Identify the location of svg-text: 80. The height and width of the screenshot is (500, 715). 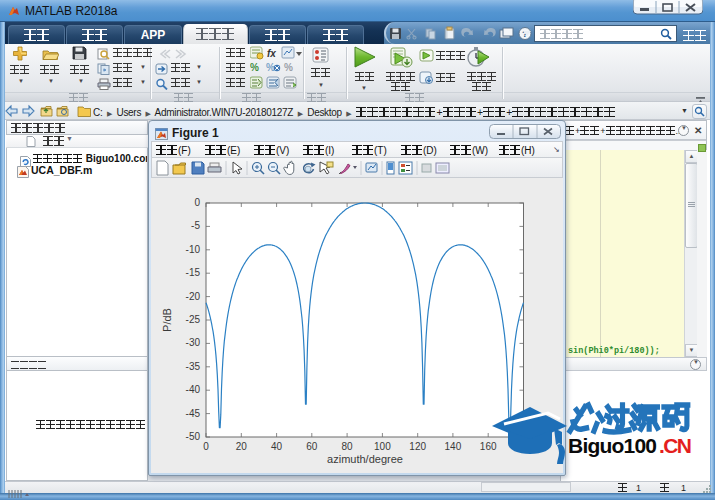
(348, 446).